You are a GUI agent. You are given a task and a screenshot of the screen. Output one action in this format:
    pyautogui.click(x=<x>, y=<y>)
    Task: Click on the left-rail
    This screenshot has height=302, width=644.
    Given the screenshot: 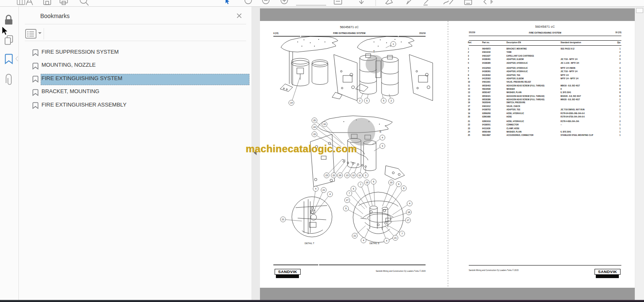 What is the action you would take?
    pyautogui.click(x=9, y=154)
    